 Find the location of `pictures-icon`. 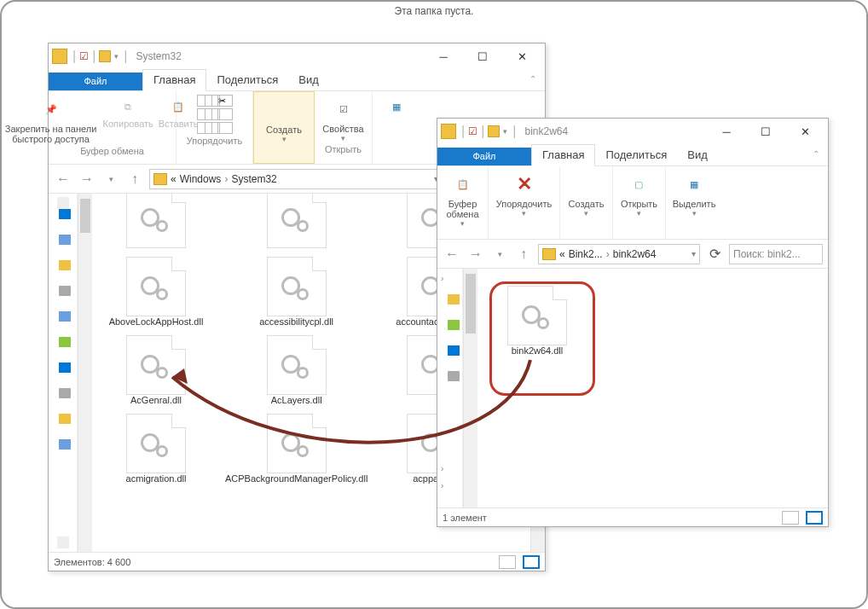

pictures-icon is located at coordinates (65, 316).